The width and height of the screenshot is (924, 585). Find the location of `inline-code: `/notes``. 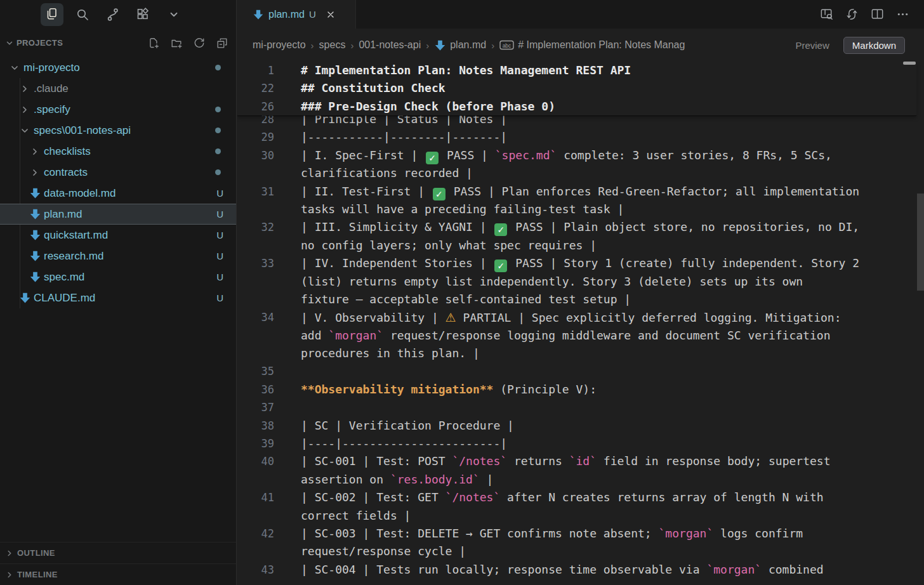

inline-code: `/notes` is located at coordinates (473, 497).